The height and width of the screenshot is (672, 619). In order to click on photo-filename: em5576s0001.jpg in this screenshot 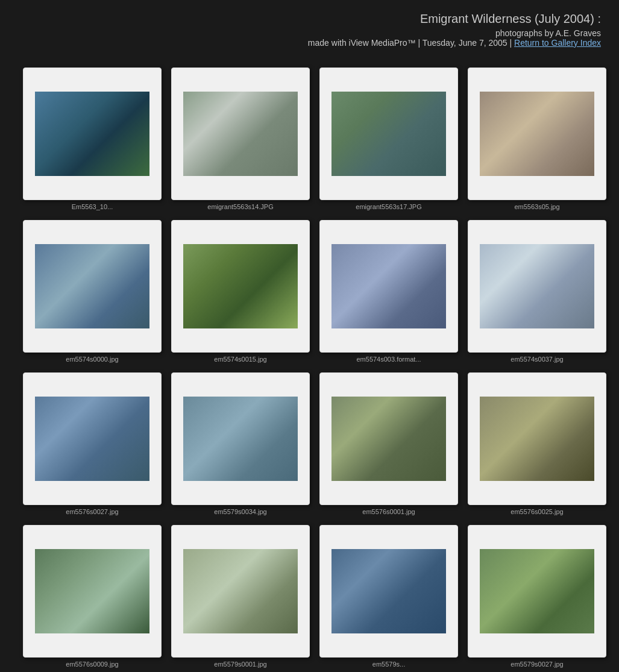, I will do `click(388, 512)`.